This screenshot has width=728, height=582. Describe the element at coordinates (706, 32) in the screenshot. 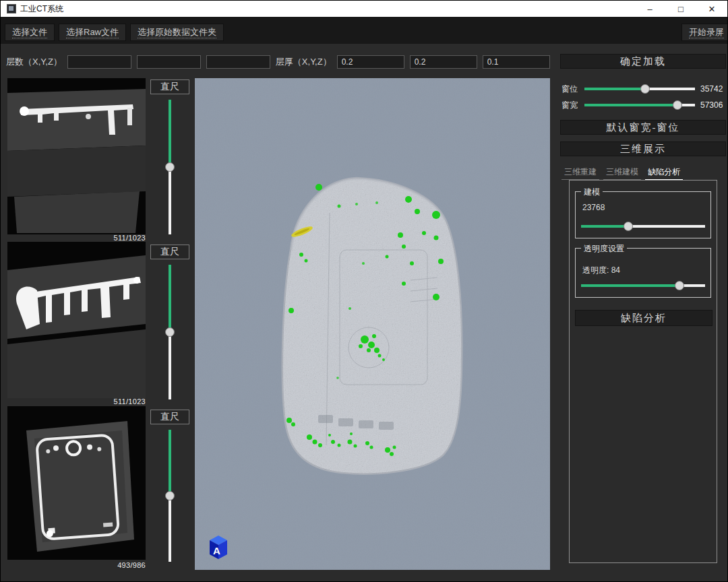

I see `start-recording-label: 开始录屏` at that location.